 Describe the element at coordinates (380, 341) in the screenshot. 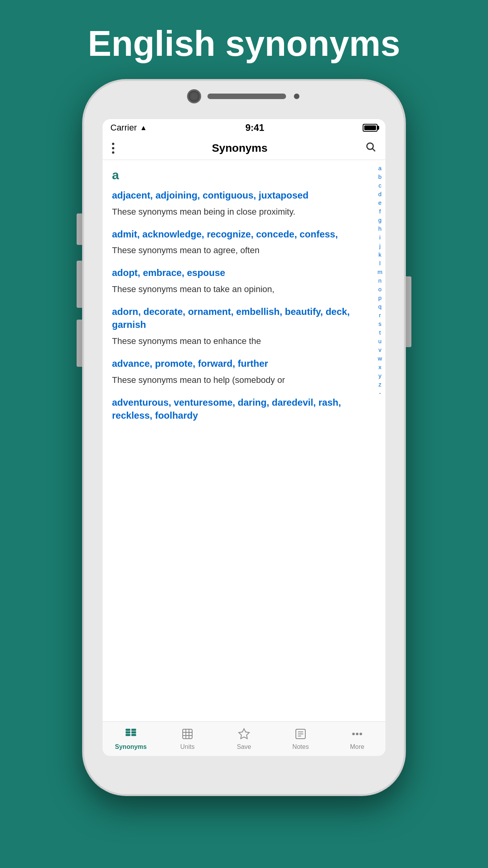

I see `letter-u: u` at that location.